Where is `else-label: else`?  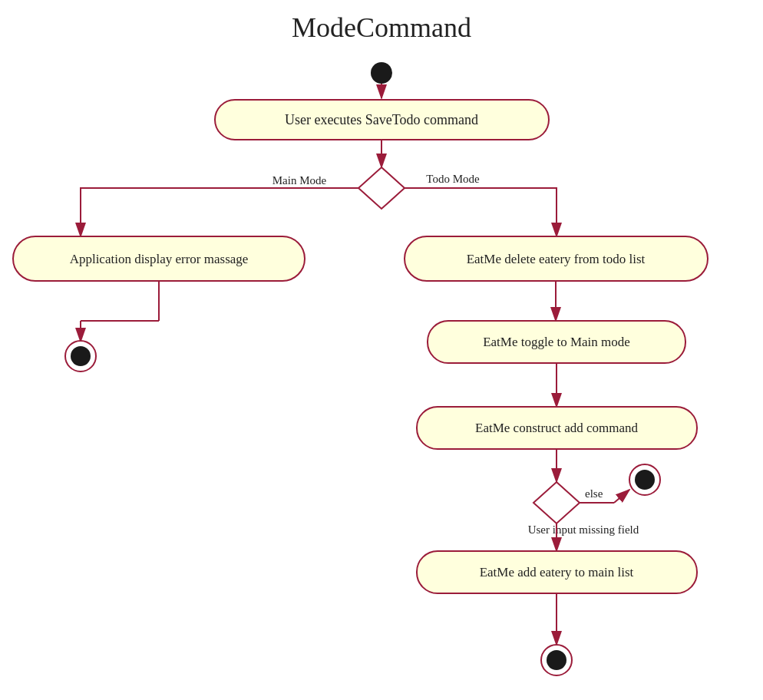
else-label: else is located at coordinates (594, 494).